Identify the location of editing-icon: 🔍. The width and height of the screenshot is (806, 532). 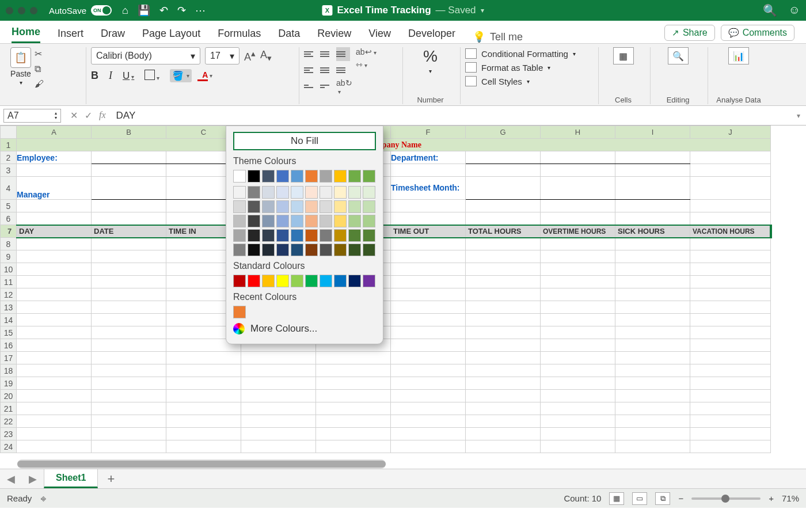
(678, 56).